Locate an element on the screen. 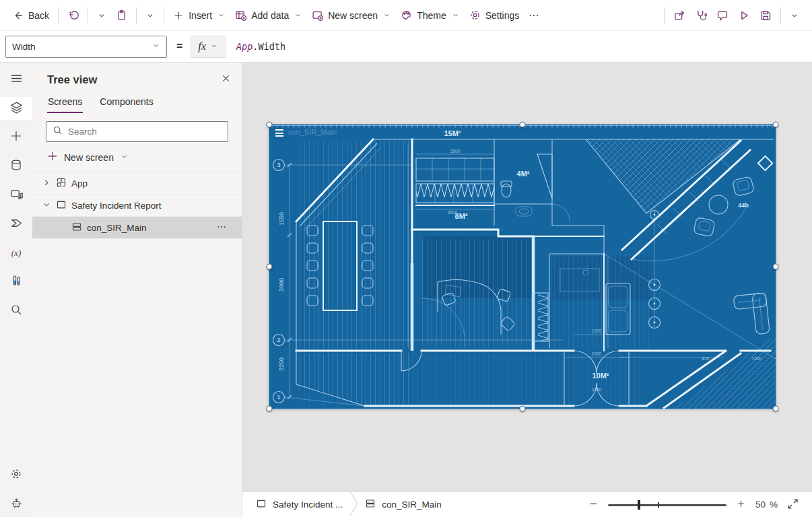  equals-sign: = is located at coordinates (179, 46).